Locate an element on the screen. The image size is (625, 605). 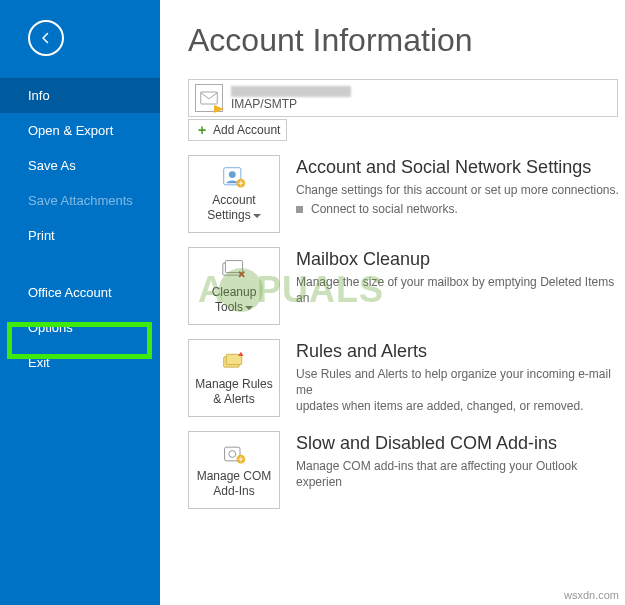
cleanup-icon is located at coordinates (234, 270).